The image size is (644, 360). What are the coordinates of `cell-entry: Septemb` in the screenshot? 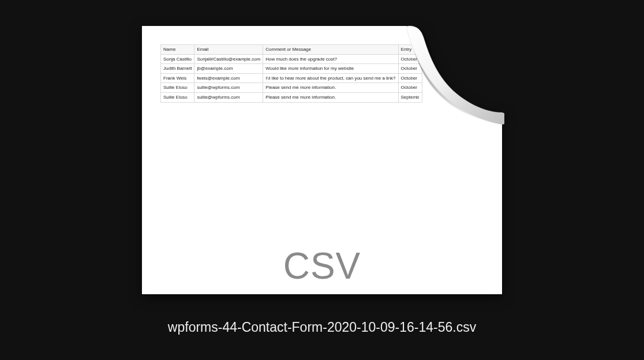 It's located at (410, 97).